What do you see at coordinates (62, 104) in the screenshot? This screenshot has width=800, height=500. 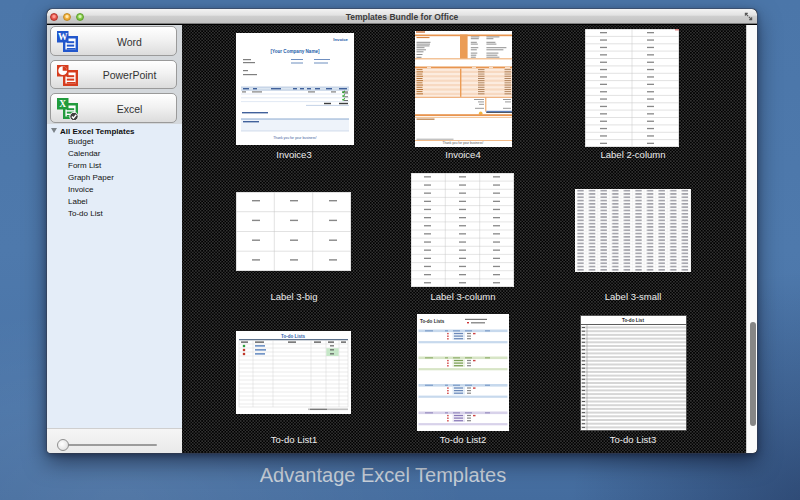 I see `svg-text: X` at bounding box center [62, 104].